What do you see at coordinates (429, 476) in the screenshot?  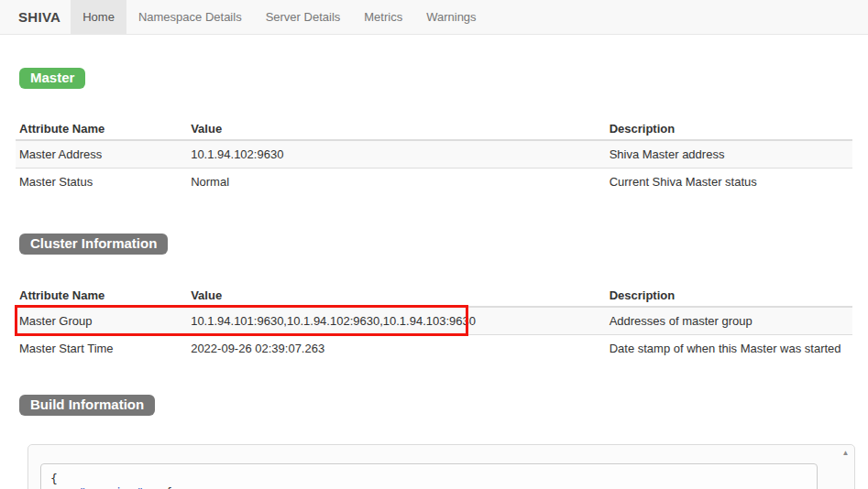 I see `build-info-code: { "version" : {` at bounding box center [429, 476].